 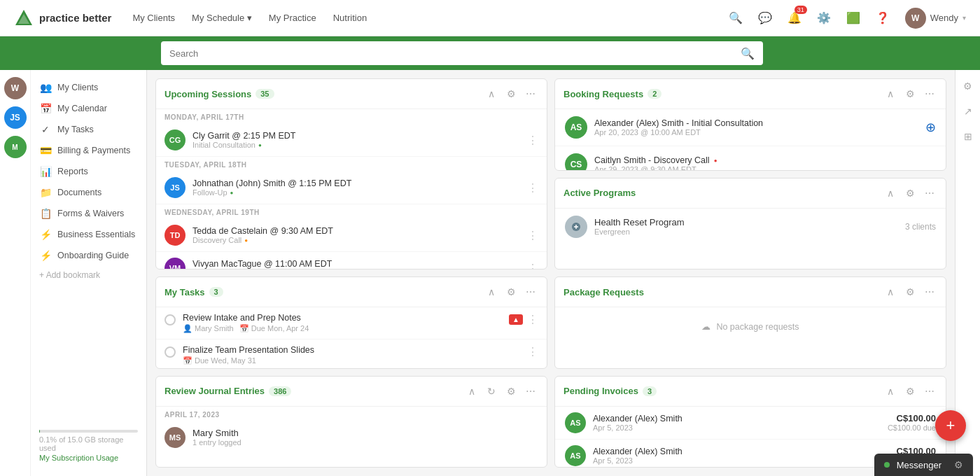 What do you see at coordinates (533, 188) in the screenshot?
I see `session-menu-js: ⋮` at bounding box center [533, 188].